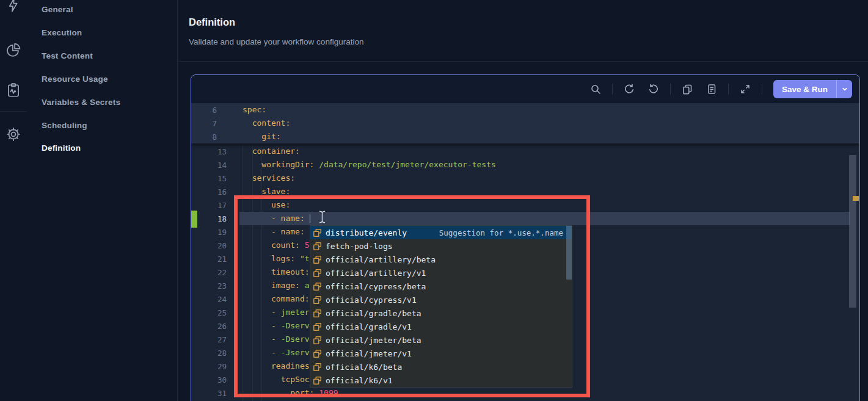 Image resolution: width=868 pixels, height=401 pixels. I want to click on line-content: port: 1099, so click(291, 393).